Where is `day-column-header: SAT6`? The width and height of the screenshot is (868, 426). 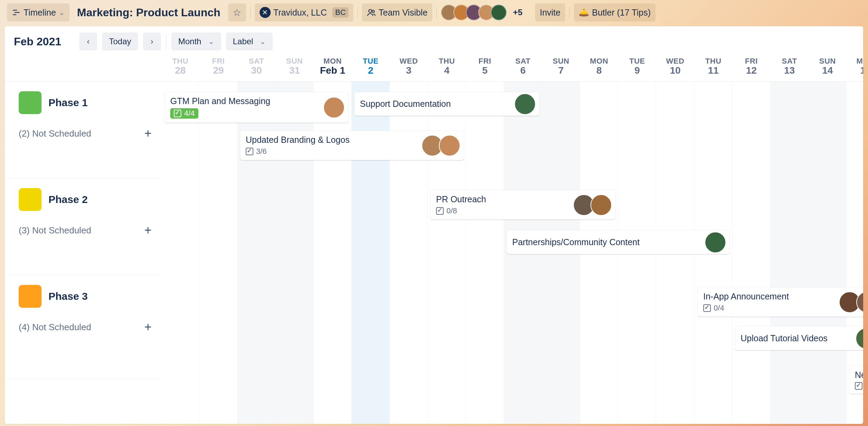
day-column-header: SAT6 is located at coordinates (523, 68).